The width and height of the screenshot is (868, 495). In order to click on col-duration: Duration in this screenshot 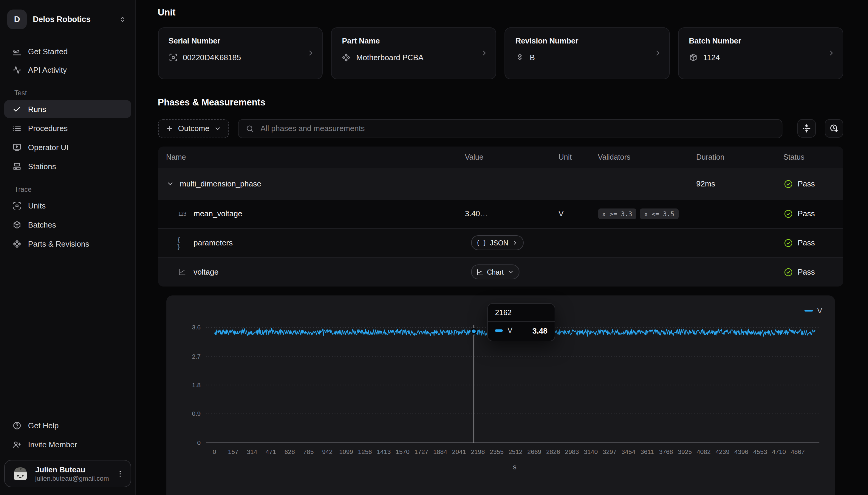, I will do `click(740, 157)`.